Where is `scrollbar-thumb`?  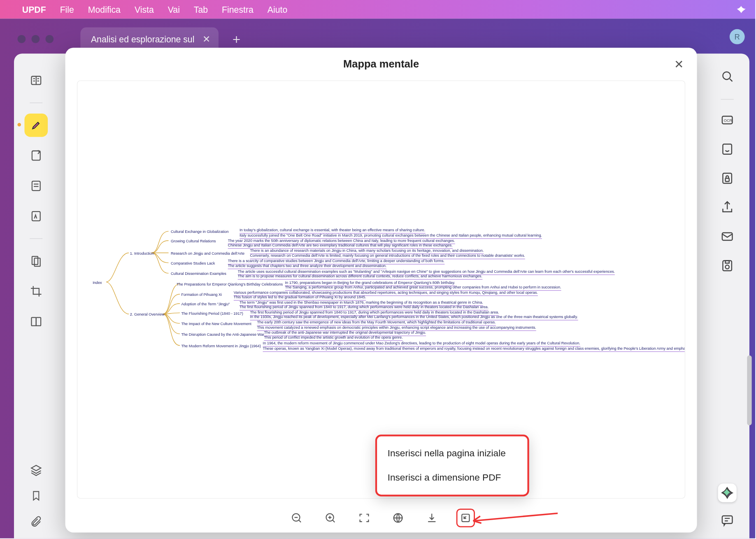 scrollbar-thumb is located at coordinates (749, 390).